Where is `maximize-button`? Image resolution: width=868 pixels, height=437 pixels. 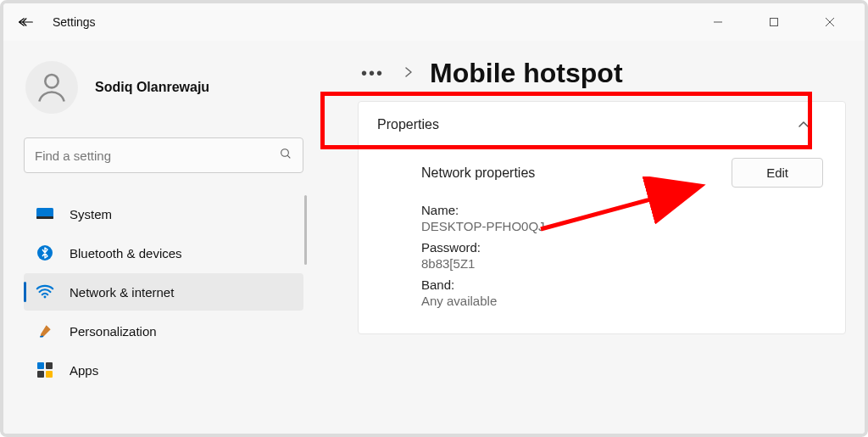 maximize-button is located at coordinates (774, 22).